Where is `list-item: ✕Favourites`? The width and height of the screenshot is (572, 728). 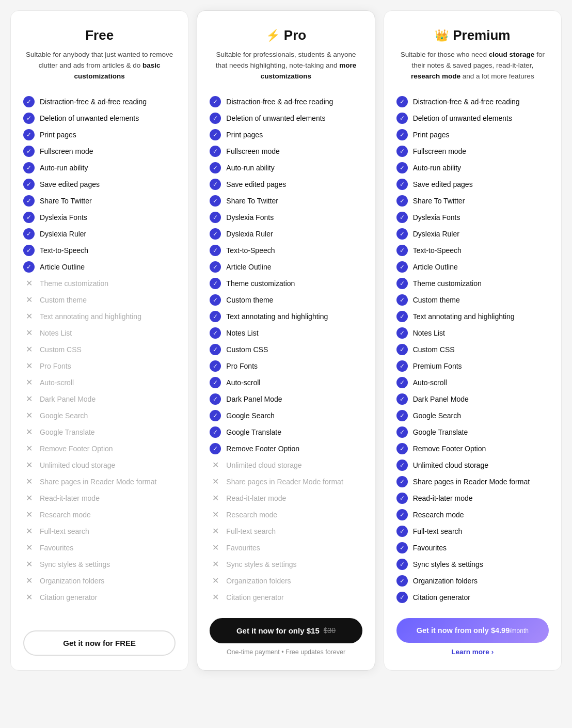
list-item: ✕Favourites is located at coordinates (99, 548).